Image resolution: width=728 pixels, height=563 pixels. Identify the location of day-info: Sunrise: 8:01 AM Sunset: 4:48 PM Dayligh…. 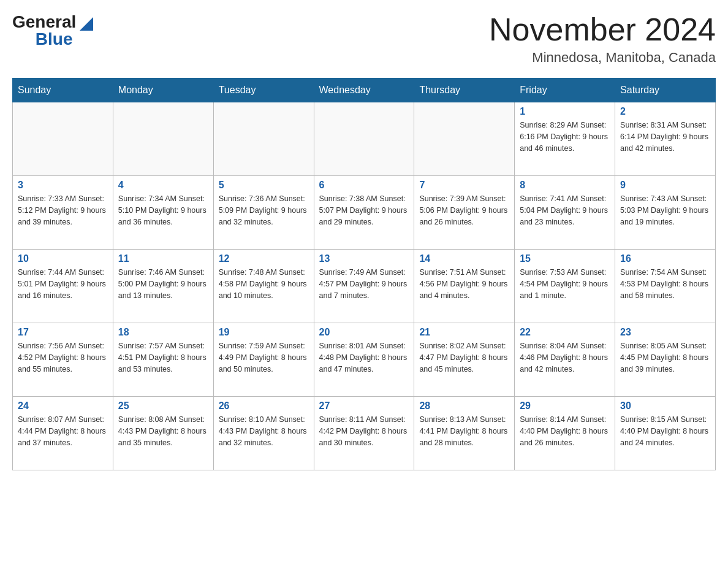
(364, 358).